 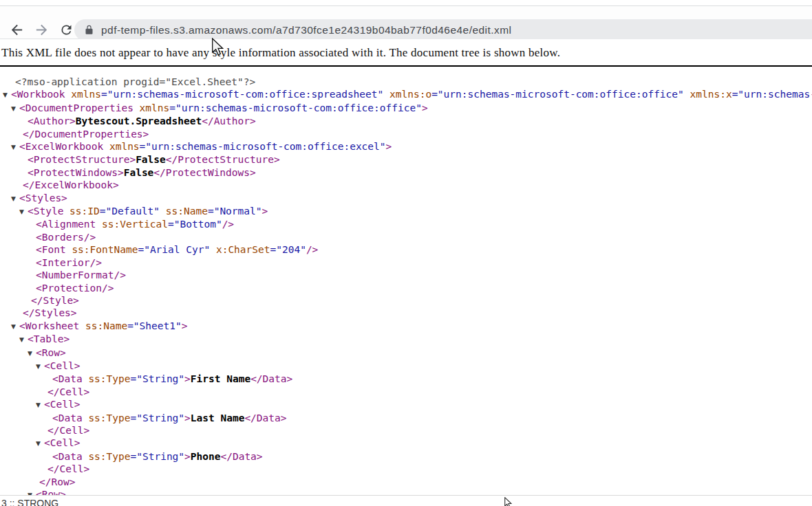 I want to click on back-icon, so click(x=17, y=30).